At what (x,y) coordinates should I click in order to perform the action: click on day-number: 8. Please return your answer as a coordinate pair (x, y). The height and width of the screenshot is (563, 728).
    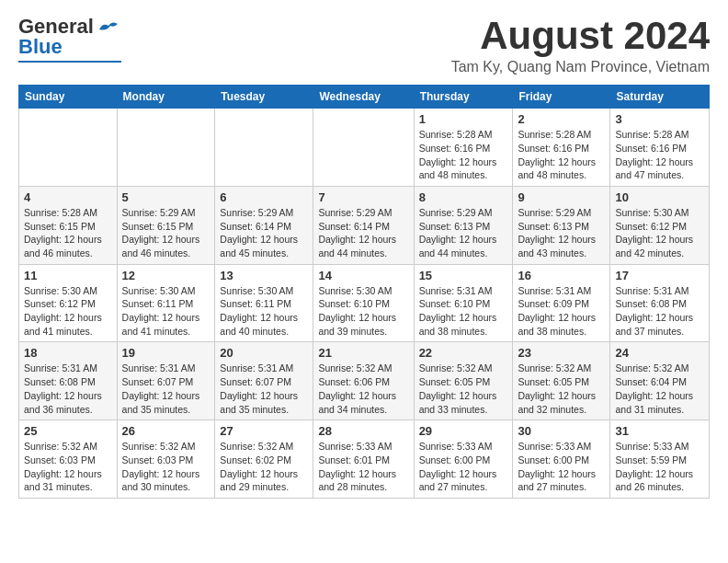
    Looking at the image, I should click on (463, 197).